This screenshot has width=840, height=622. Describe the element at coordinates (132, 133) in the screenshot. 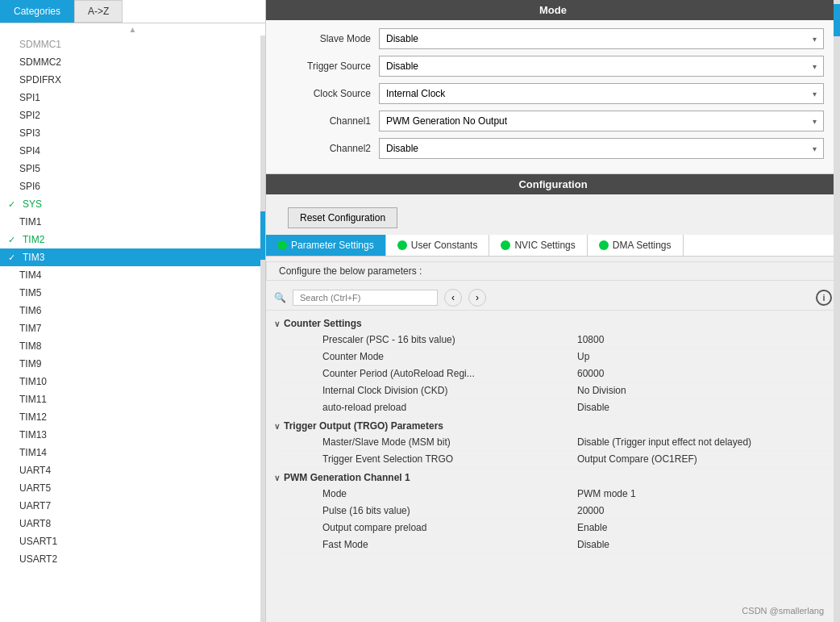

I see `sidebar-item-spi3: SPI3` at that location.